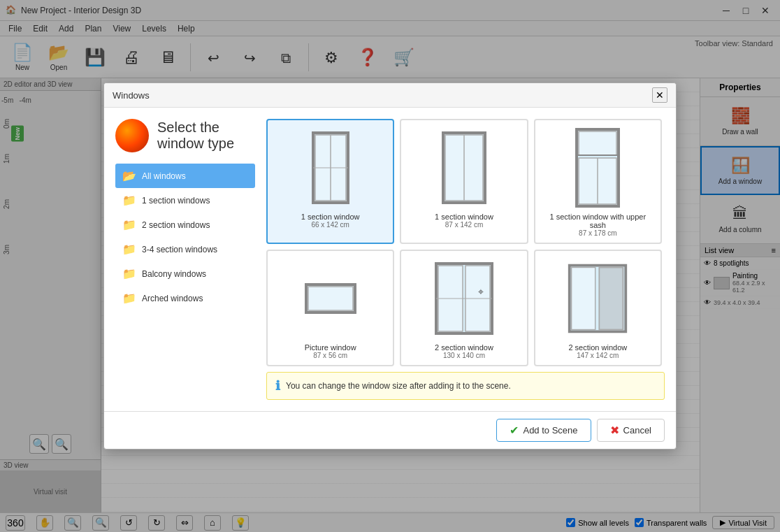  I want to click on window-item-6: 2 section window 147 x 142 cm, so click(598, 308).